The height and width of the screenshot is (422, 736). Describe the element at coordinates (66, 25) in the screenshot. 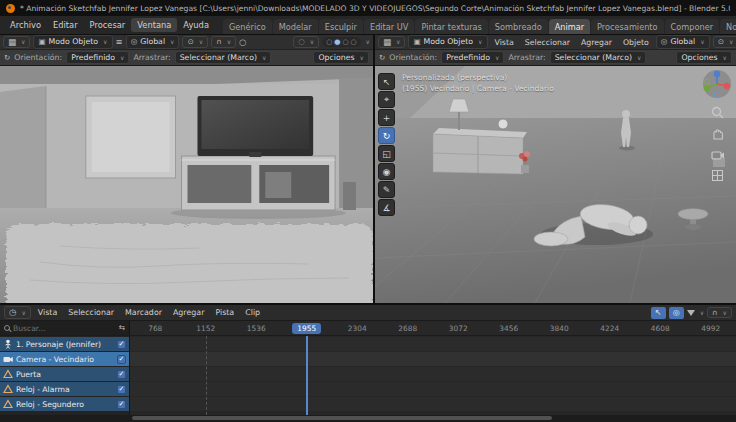

I see `menu-editar: Editar` at that location.